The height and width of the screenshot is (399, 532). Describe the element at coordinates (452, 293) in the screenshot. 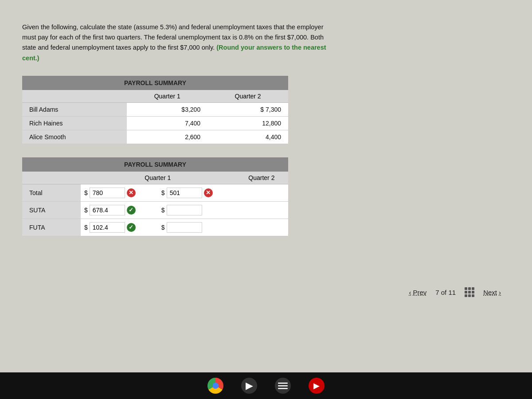

I see `page-total: 11` at that location.